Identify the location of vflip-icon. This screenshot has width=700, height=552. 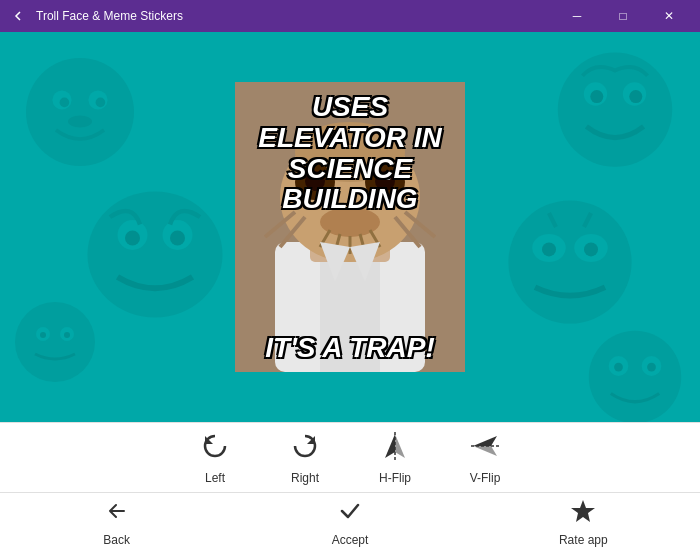
(485, 448).